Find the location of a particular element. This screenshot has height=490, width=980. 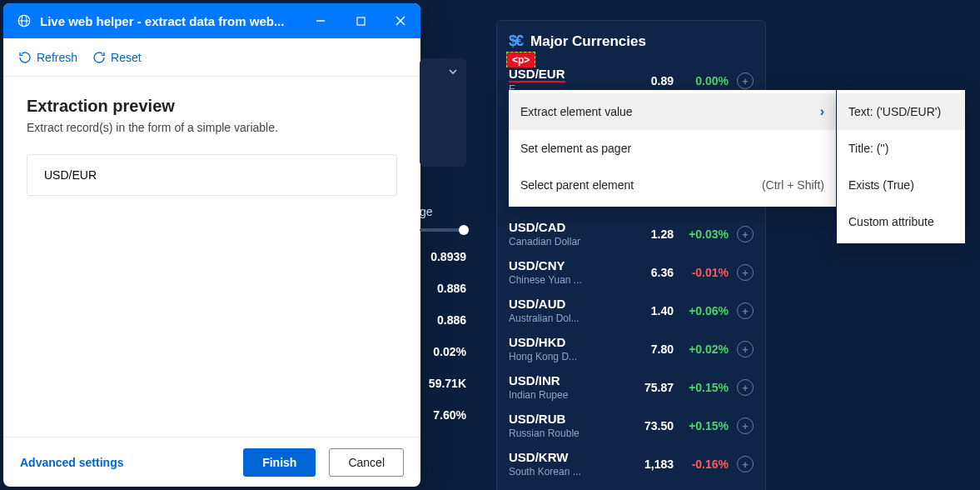

extraction-preview-title: Extraction preview is located at coordinates (211, 107).